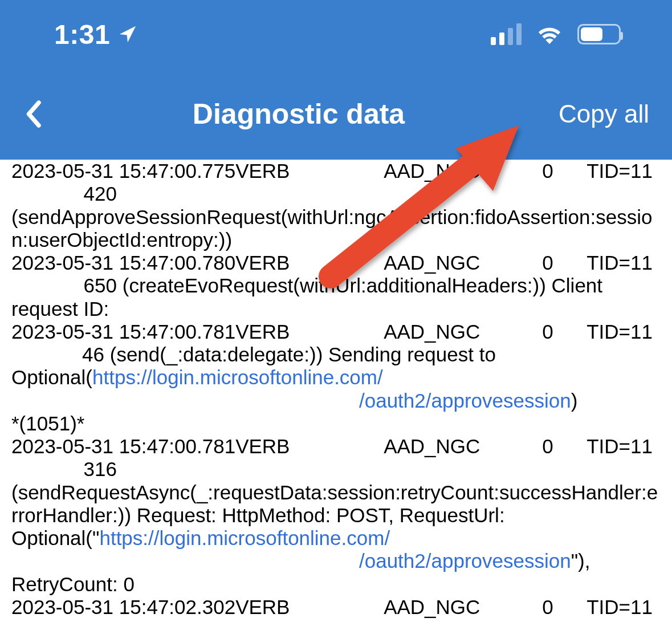 The height and width of the screenshot is (622, 672). Describe the element at coordinates (506, 34) in the screenshot. I see `cellular-signal-icon` at that location.